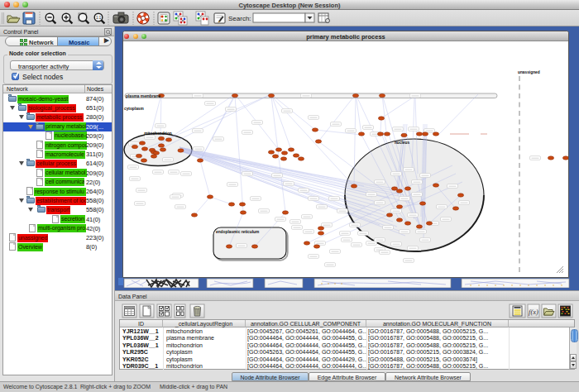 Image resolution: width=579 pixels, height=392 pixels. Describe the element at coordinates (240, 18) in the screenshot. I see `svg-text: Search:` at that location.